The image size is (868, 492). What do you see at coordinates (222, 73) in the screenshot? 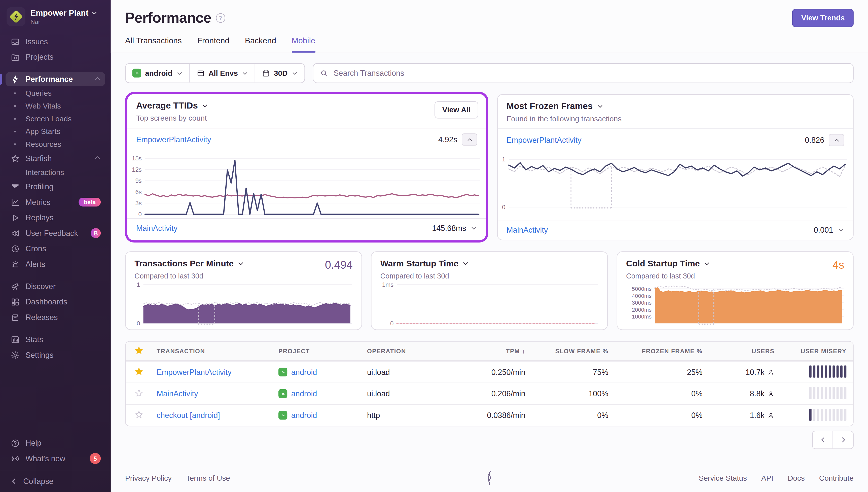
I see `environment-filter: All Envs` at bounding box center [222, 73].